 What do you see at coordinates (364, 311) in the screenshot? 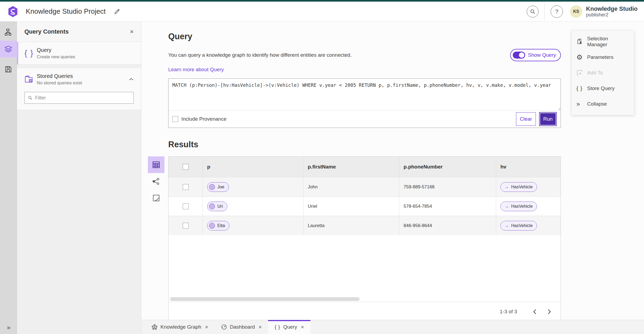
I see `pagination-bar: 1-3 of 3` at bounding box center [364, 311].